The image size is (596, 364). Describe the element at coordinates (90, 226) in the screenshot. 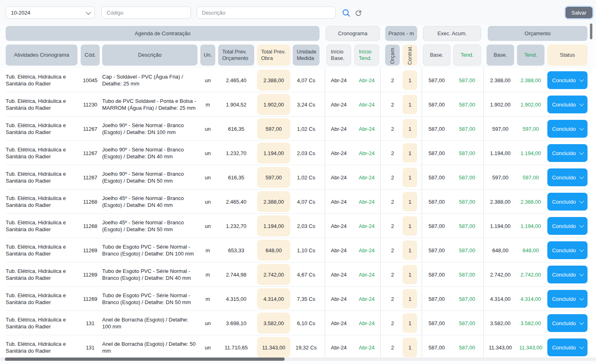

I see `cell-code: 11268` at that location.